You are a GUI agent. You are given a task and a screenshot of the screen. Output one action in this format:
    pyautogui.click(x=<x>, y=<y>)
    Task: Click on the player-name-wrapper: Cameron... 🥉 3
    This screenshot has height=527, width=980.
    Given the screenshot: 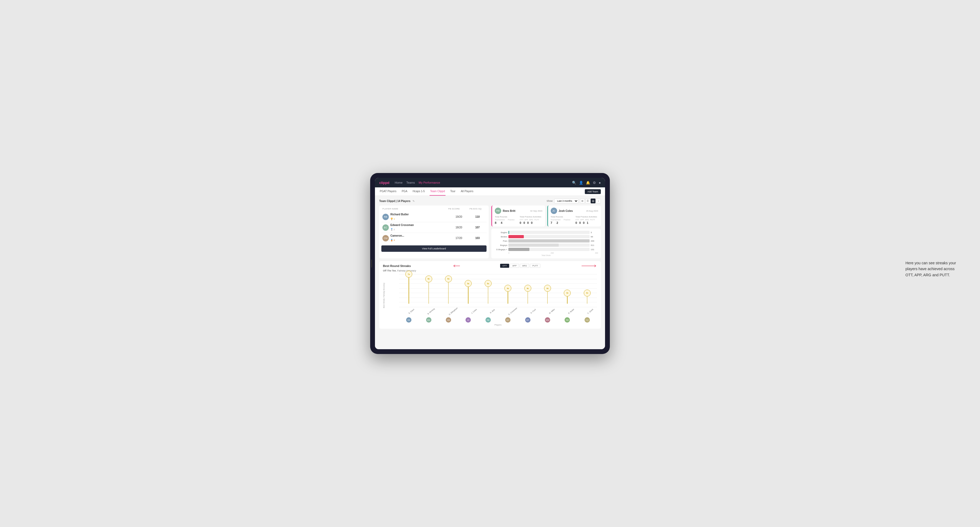 What is the action you would take?
    pyautogui.click(x=397, y=238)
    